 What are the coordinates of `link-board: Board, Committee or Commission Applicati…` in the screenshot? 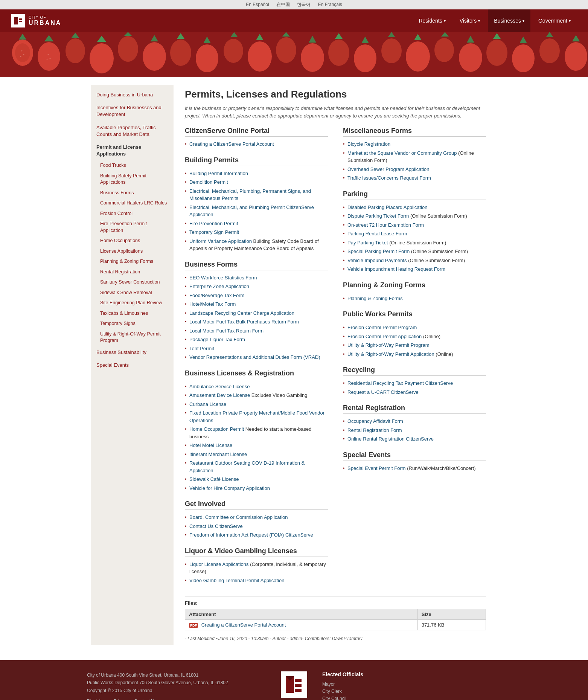 It's located at (239, 517).